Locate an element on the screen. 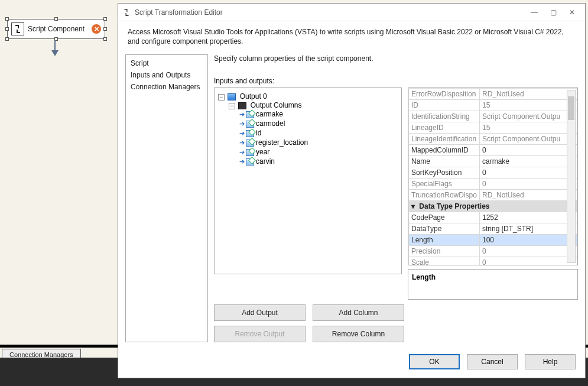 This screenshot has width=588, height=386. minimize-button: — is located at coordinates (534, 12).